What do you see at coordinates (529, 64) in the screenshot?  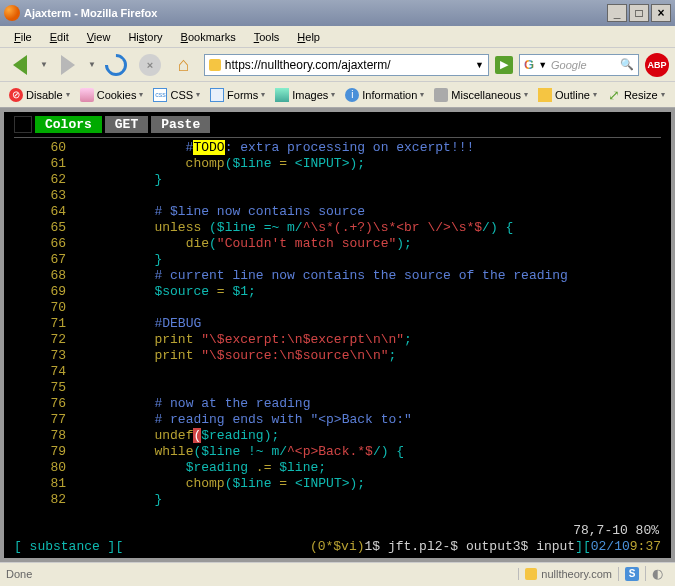 I see `google-icon: G` at bounding box center [529, 64].